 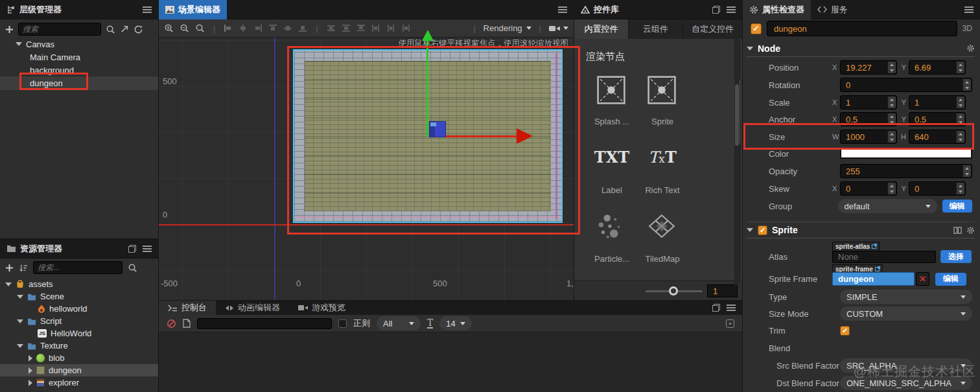 I want to click on group-edit-button: 编辑, so click(x=957, y=206).